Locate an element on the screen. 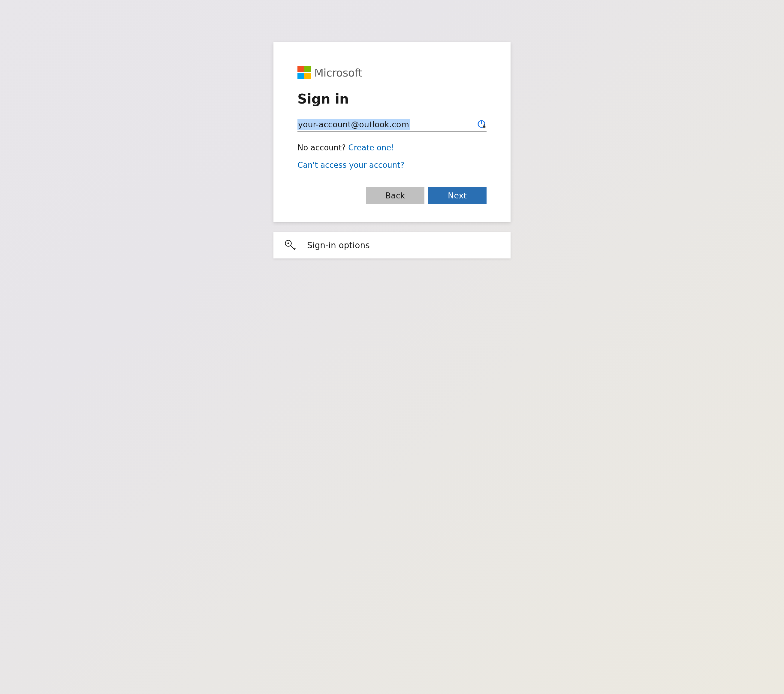  next-button: Next is located at coordinates (457, 195).